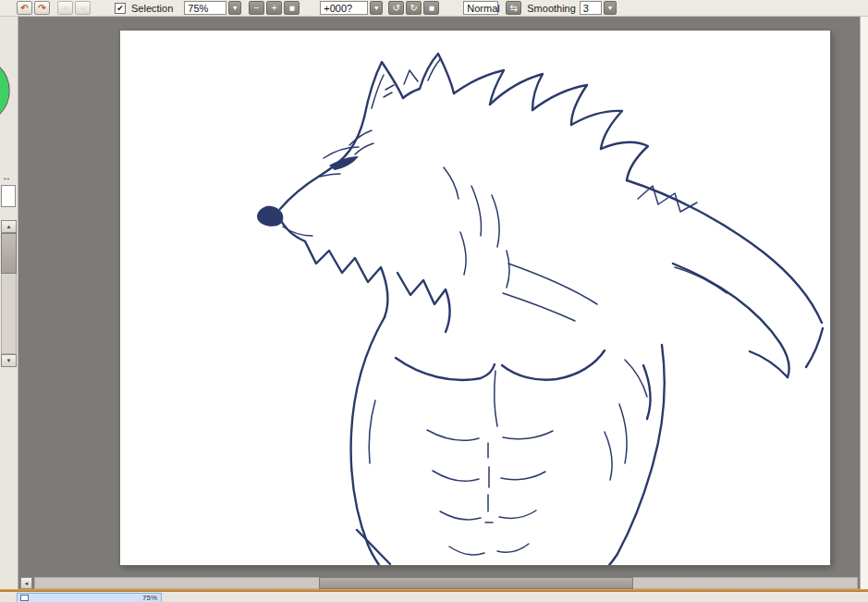  I want to click on triangle-down-icon: ▼, so click(9, 361).